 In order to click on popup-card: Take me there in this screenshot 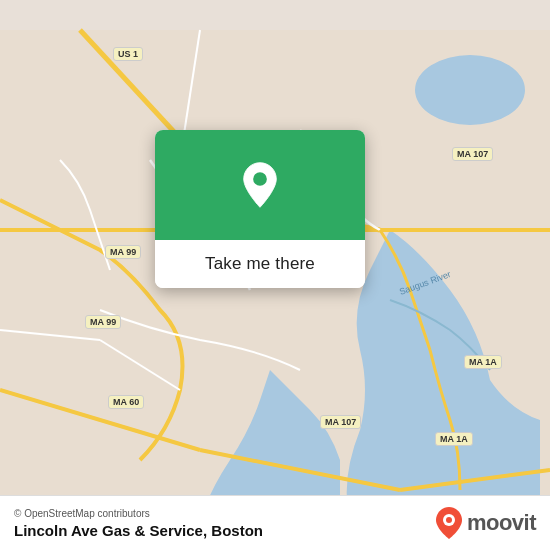, I will do `click(260, 209)`.